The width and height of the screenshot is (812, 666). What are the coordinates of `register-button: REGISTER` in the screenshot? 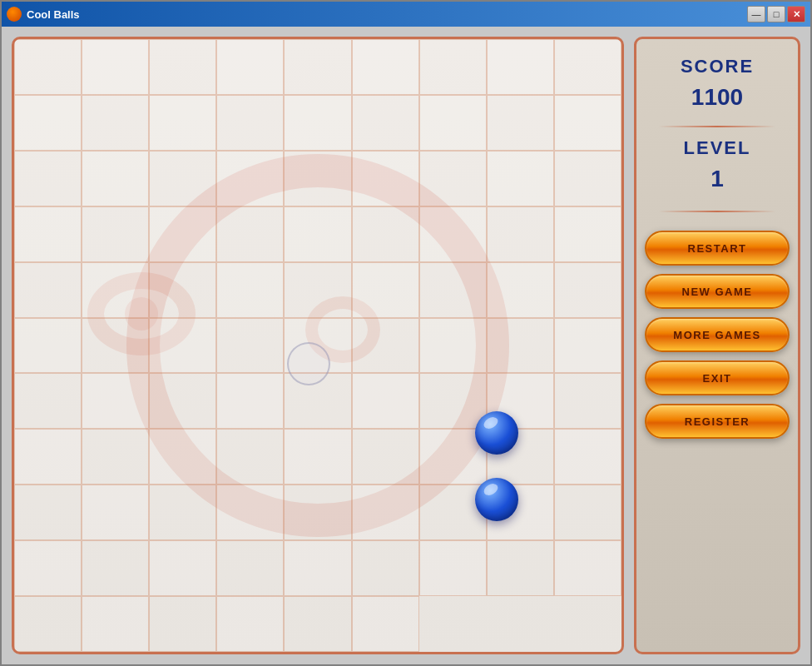 It's located at (717, 421).